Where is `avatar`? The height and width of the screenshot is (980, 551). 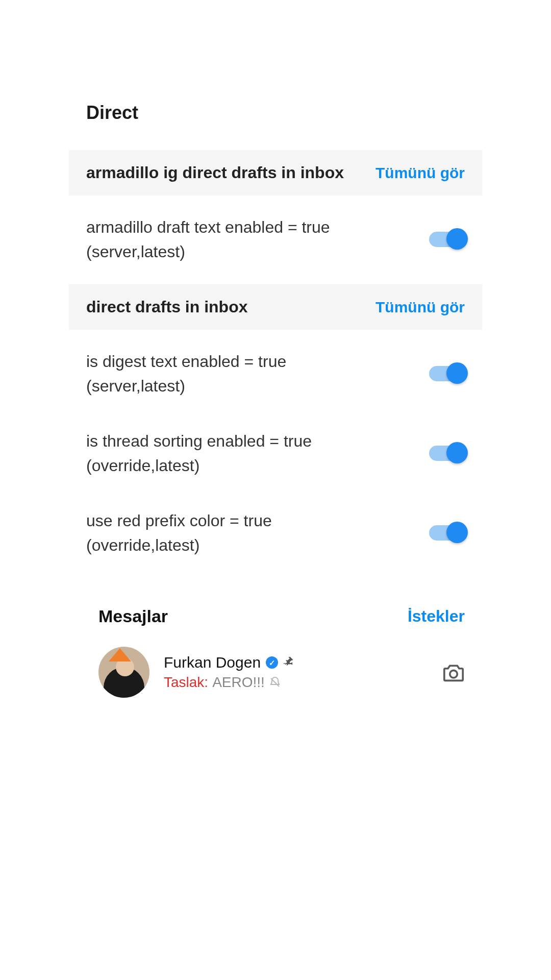
avatar is located at coordinates (124, 672).